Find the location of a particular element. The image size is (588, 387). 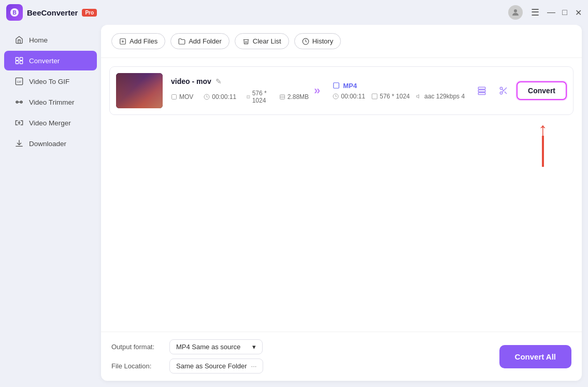

sidebar-item-home-label: Home is located at coordinates (38, 40).